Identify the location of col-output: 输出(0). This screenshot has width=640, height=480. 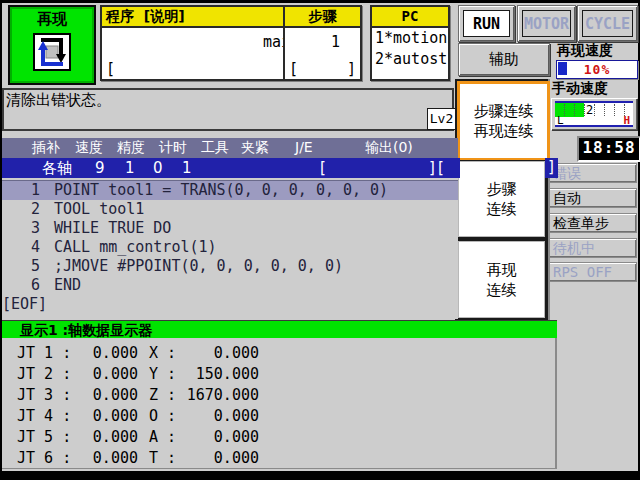
(389, 148).